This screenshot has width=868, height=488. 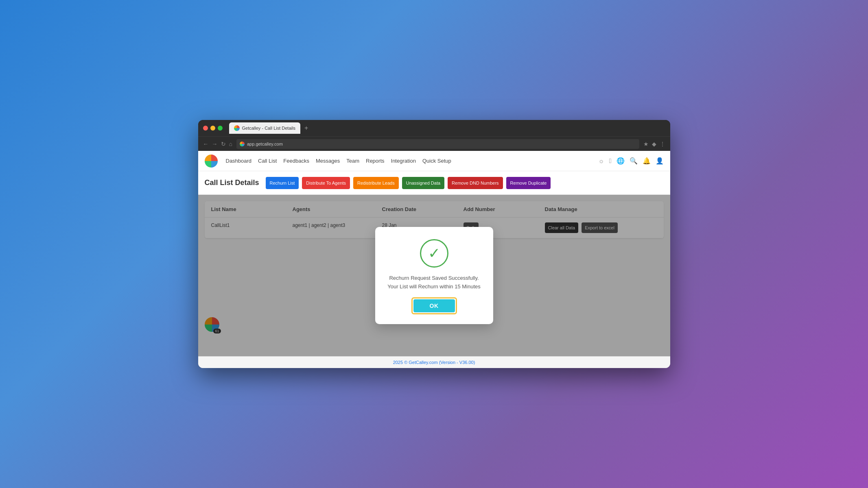 What do you see at coordinates (621, 161) in the screenshot?
I see `language-icon: 🌐` at bounding box center [621, 161].